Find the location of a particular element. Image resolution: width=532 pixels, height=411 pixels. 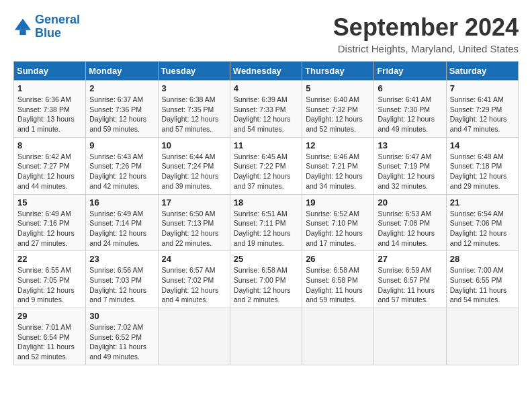

day-info: Sunrise: 6:48 AM Sunset: 7:18 PM Dayligh… is located at coordinates (482, 172).